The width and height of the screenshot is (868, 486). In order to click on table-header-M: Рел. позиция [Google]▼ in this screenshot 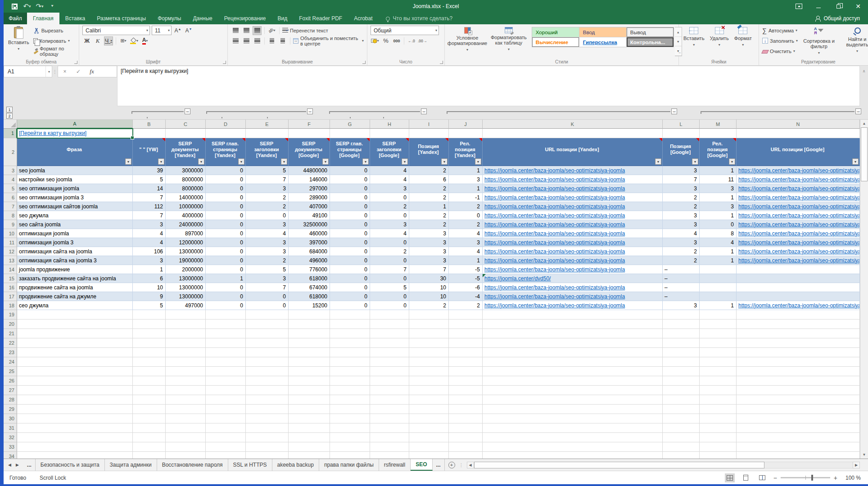, I will do `click(718, 152)`.